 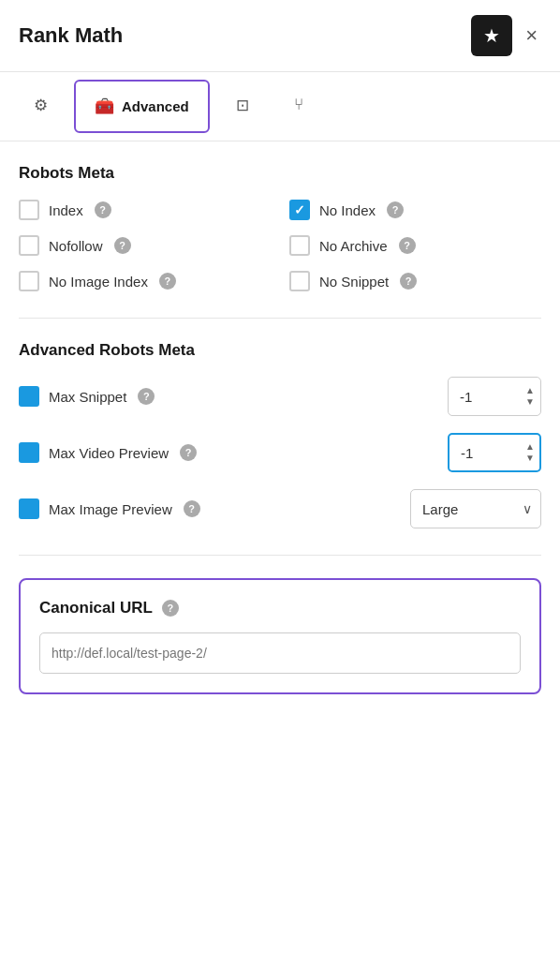 What do you see at coordinates (280, 396) in the screenshot?
I see `max-snippet-row: Max Snippet ? ▲ ▼` at bounding box center [280, 396].